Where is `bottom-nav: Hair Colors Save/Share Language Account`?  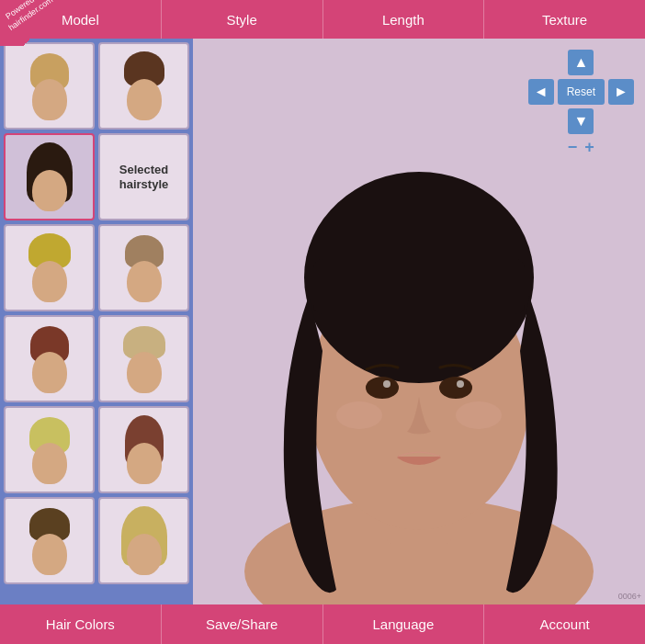
bottom-nav: Hair Colors Save/Share Language Account is located at coordinates (322, 625).